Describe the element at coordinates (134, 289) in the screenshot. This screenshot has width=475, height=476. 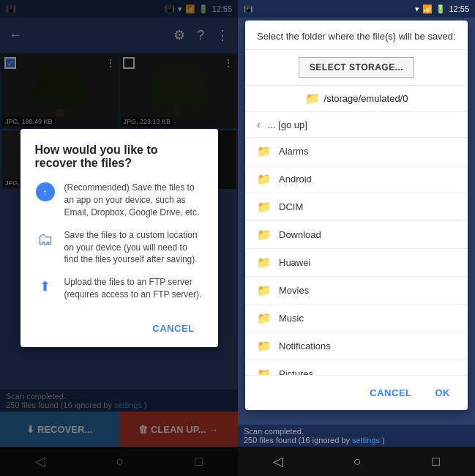
I see `dialog-option-3-text: Upload the files to an FTP server (requi…` at that location.